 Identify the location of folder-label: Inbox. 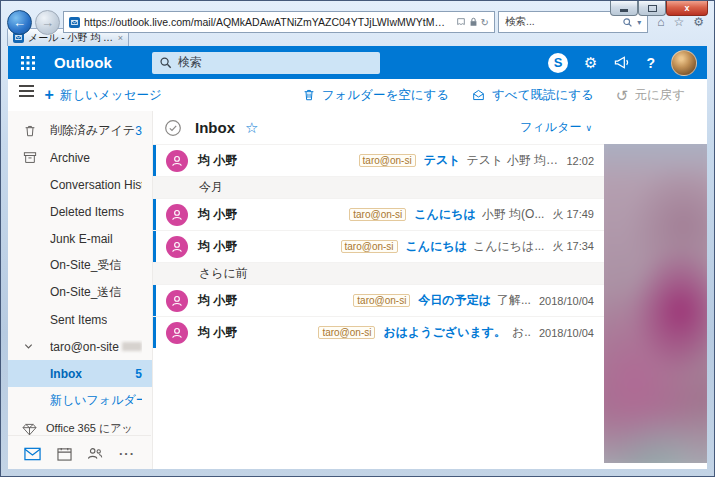
(66, 374).